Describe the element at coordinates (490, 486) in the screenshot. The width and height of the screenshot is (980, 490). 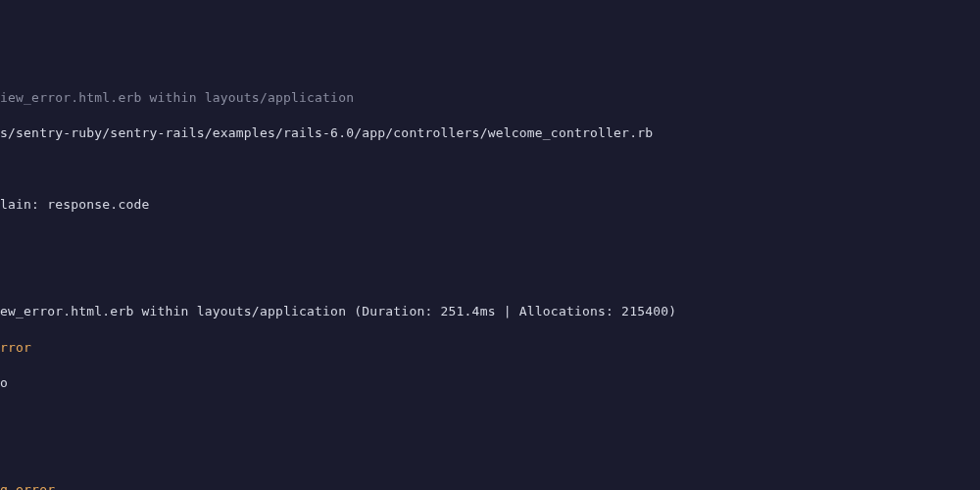
I see `log-line: q_error` at that location.